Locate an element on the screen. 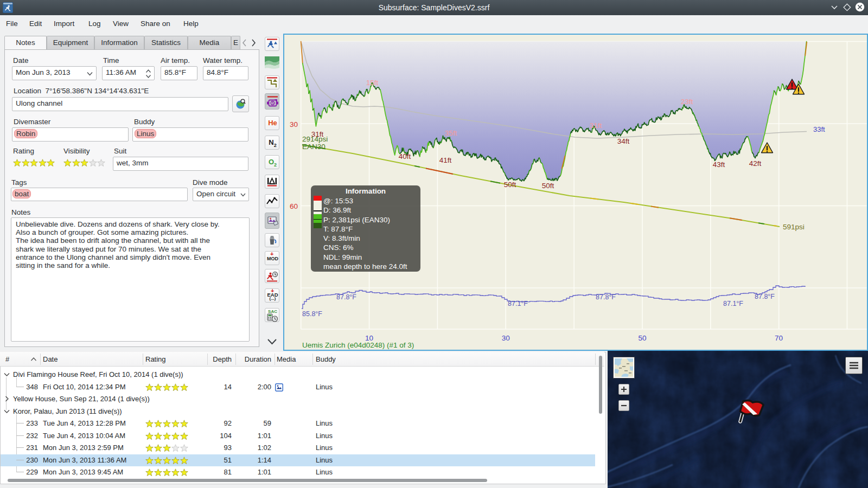  svg-text: 34ft is located at coordinates (624, 141).